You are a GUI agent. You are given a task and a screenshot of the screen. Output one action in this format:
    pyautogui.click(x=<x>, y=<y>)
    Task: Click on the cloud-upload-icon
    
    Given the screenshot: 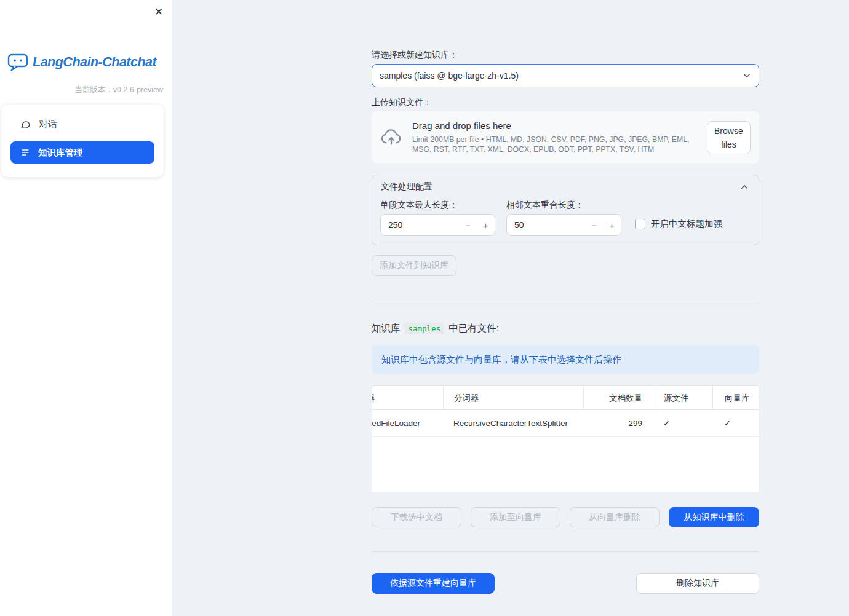 What is the action you would take?
    pyautogui.click(x=391, y=138)
    